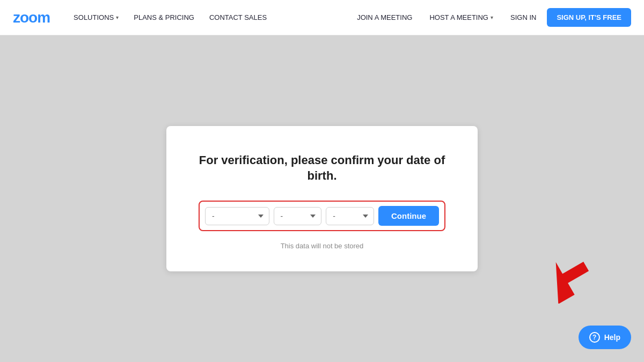 The image size is (644, 362). What do you see at coordinates (523, 17) in the screenshot?
I see `nav-sign-in: SIGN IN` at bounding box center [523, 17].